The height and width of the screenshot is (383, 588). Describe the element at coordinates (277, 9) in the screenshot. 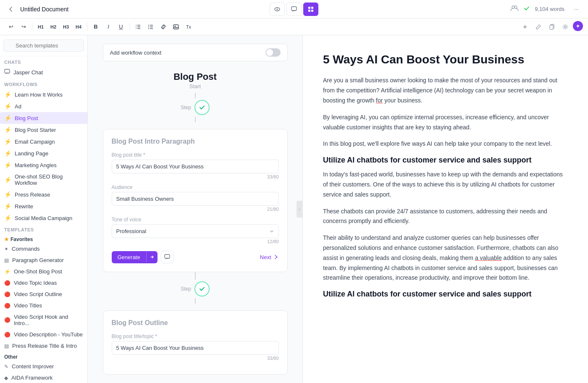

I see `preview-button` at that location.